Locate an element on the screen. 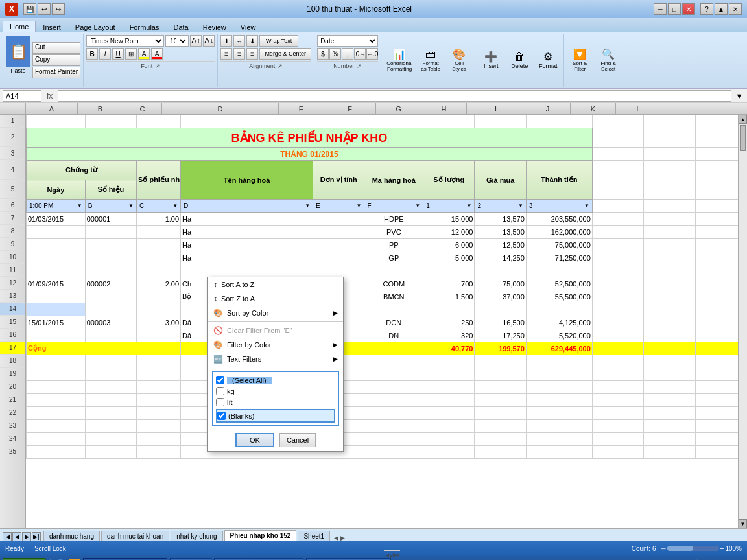 This screenshot has height=560, width=747. vertical-scrollbar: ▲ ▼ is located at coordinates (742, 321).